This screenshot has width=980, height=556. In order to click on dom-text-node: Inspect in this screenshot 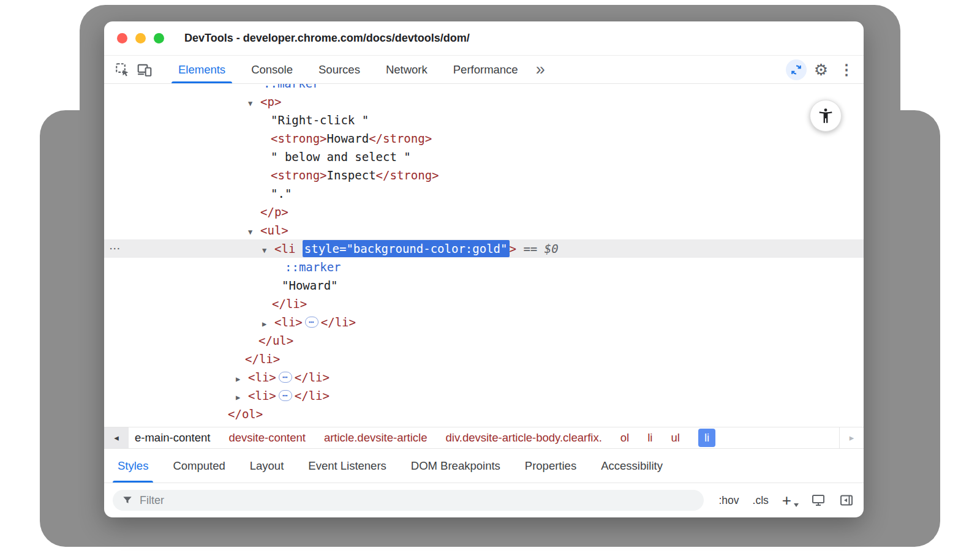, I will do `click(352, 175)`.